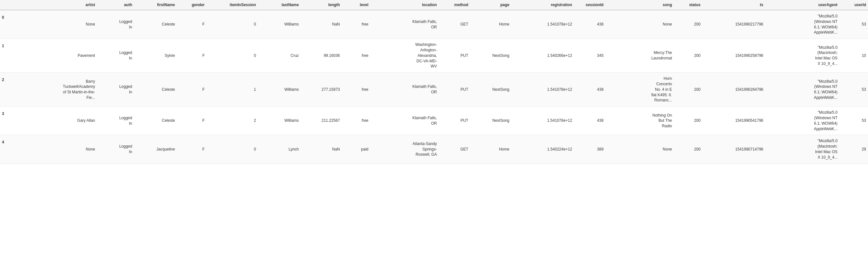  What do you see at coordinates (279, 149) in the screenshot?
I see `cell-lastName: Lynch` at bounding box center [279, 149].